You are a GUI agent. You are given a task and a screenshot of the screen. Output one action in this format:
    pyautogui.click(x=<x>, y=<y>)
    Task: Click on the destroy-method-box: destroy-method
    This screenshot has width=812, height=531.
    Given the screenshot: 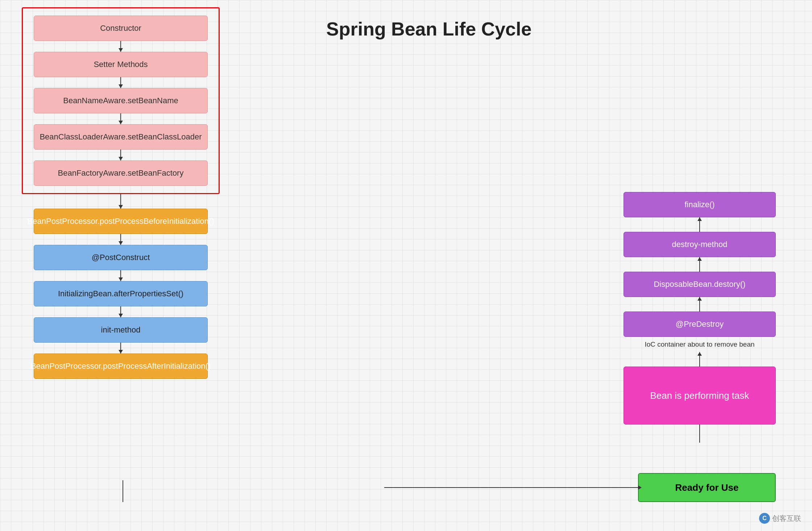 What is the action you would take?
    pyautogui.click(x=700, y=244)
    